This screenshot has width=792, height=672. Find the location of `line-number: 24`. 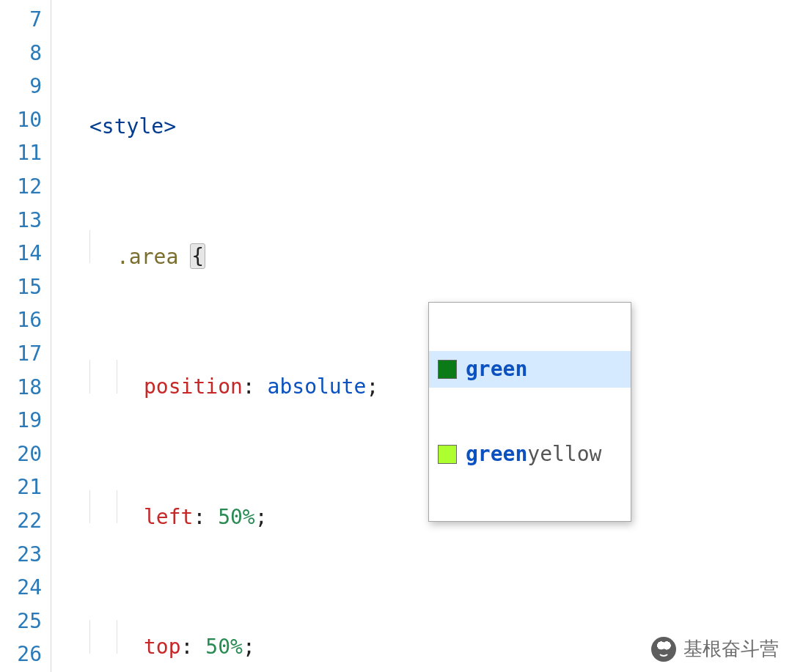

line-number: 24 is located at coordinates (21, 588).